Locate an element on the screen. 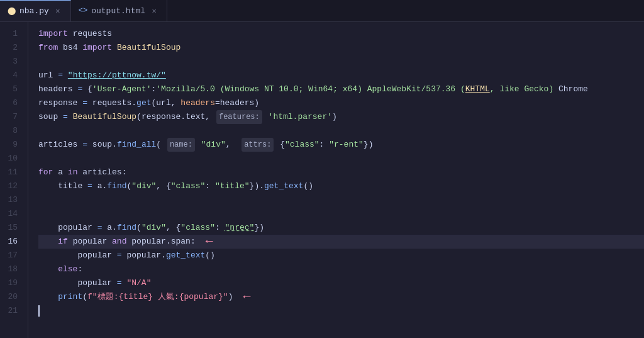  arrow-line20: ← is located at coordinates (247, 297).